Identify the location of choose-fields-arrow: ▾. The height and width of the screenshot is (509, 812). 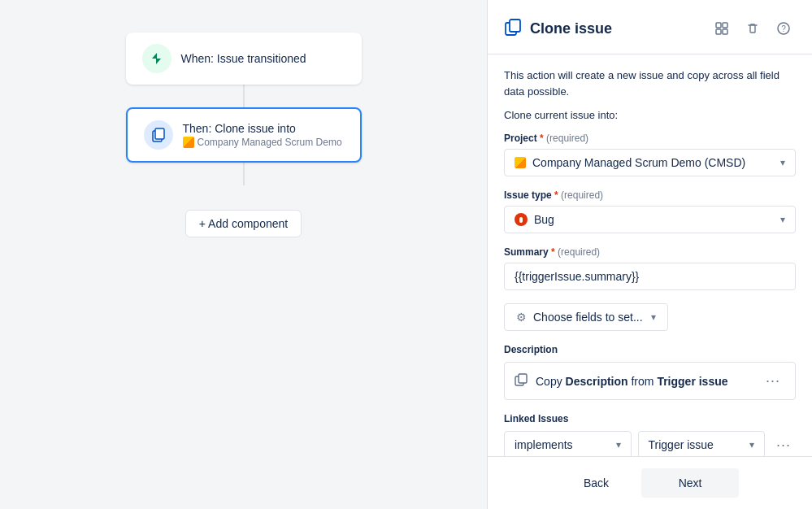
(654, 317).